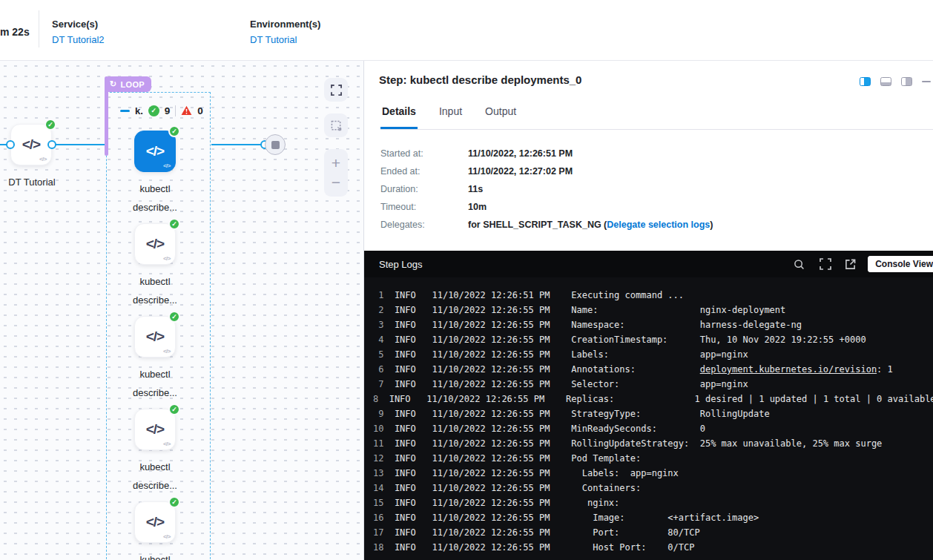  I want to click on log-line-number: 12, so click(378, 458).